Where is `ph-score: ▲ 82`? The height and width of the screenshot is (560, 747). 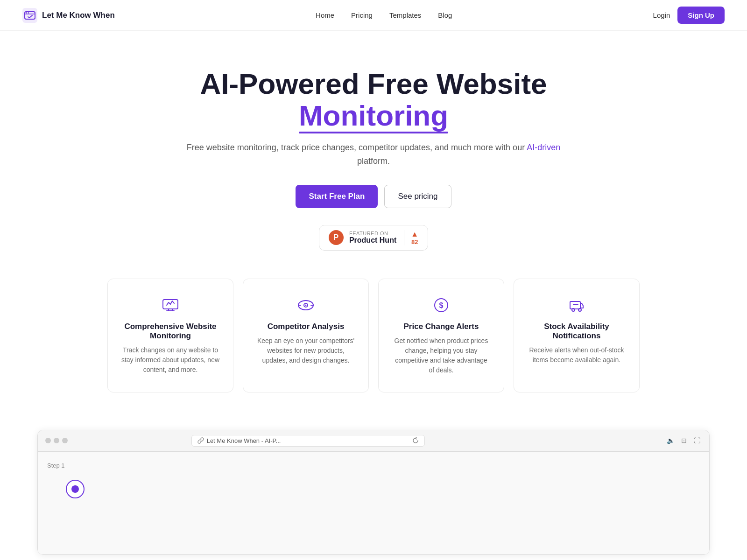
ph-score: ▲ 82 is located at coordinates (411, 238).